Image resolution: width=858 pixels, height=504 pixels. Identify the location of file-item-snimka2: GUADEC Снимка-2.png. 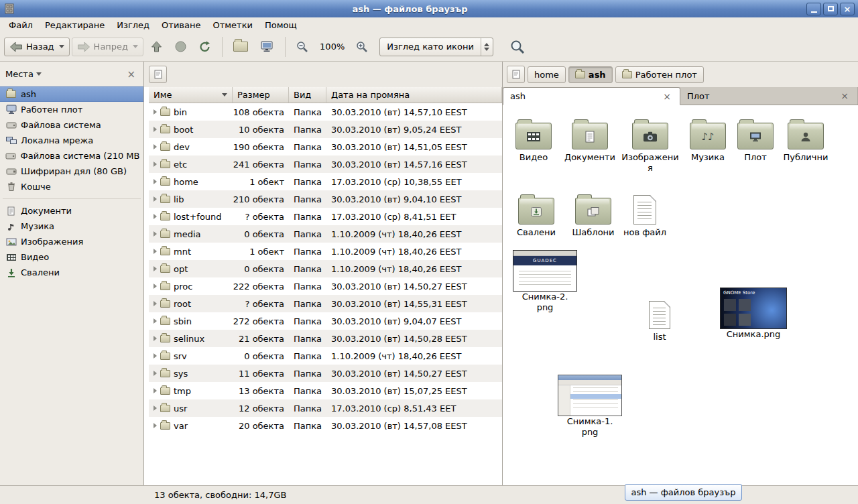
(545, 281).